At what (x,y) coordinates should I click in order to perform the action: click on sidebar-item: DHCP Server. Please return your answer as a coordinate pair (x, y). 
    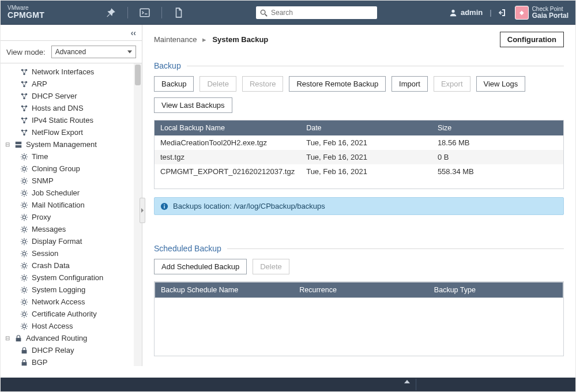
    Looking at the image, I should click on (71, 96).